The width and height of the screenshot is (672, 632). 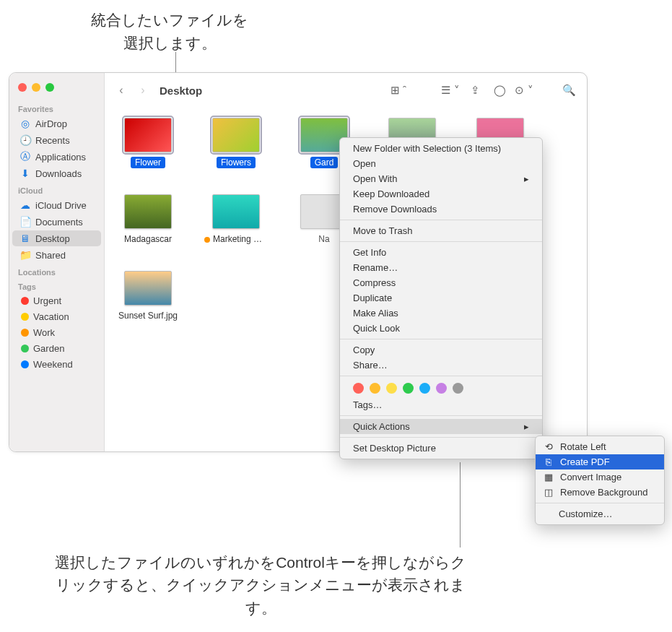 I want to click on submenu-item-rotate-left: ⟲Rotate Left, so click(x=600, y=446).